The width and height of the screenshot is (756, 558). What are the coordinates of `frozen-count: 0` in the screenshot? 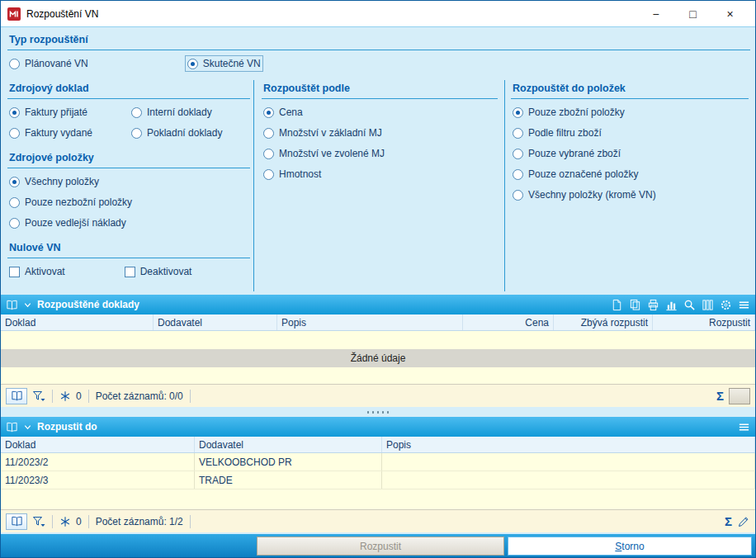 It's located at (79, 522).